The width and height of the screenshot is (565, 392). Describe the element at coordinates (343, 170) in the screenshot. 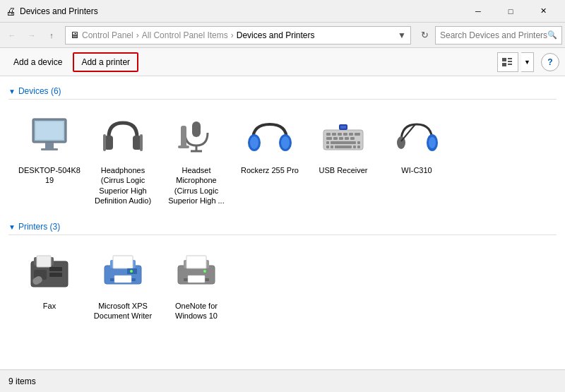

I see `device-label-usb-receiver: USB Receiver` at that location.